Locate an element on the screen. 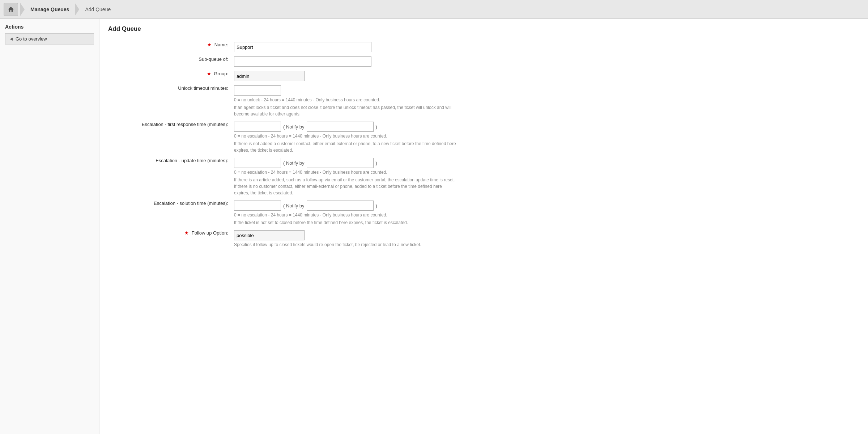  name-required-star: ★ is located at coordinates (209, 45).